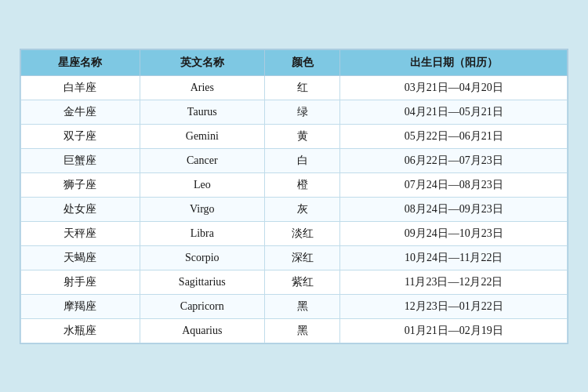 Image resolution: width=588 pixels, height=392 pixels. Describe the element at coordinates (303, 257) in the screenshot. I see `cell-color: 深红` at that location.